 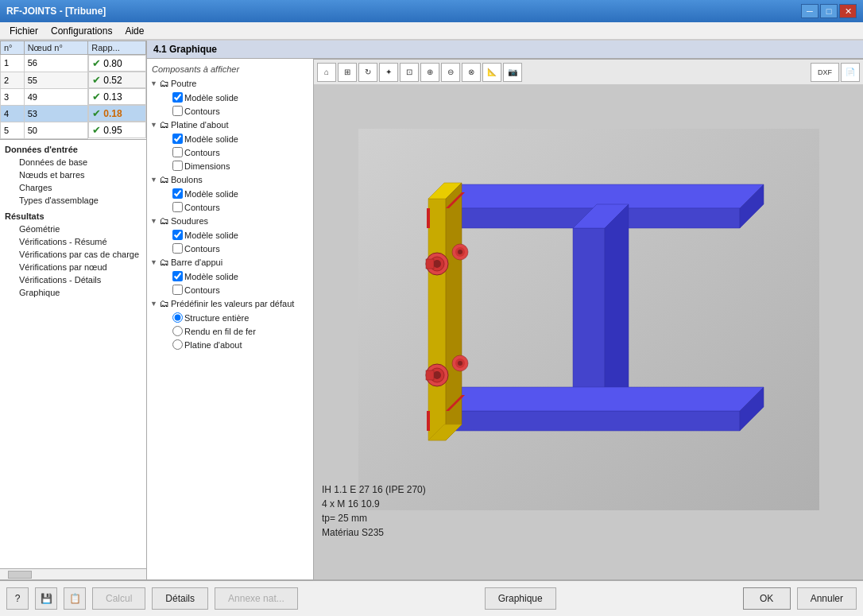 I want to click on label-platine-dimensions: Dimensions, so click(x=207, y=166).